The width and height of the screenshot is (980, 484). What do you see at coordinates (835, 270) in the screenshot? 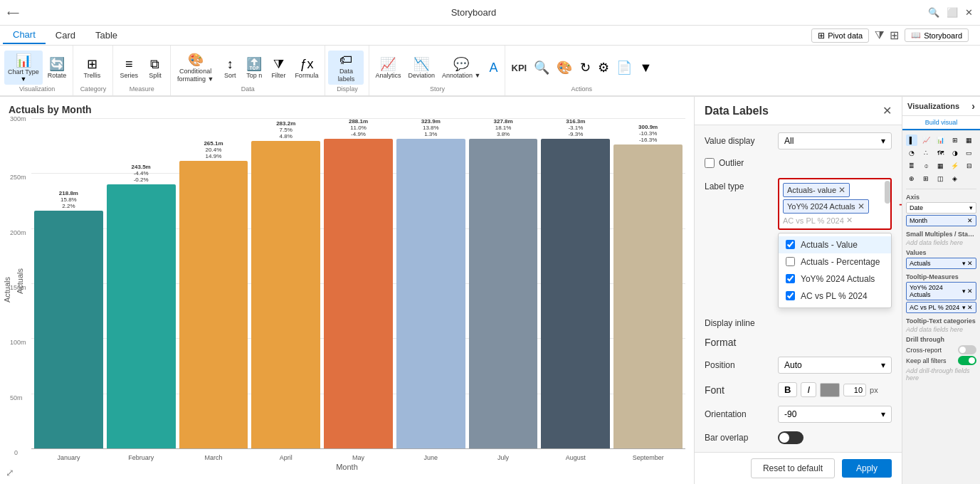
I see `label-type-dropdown: Actuals - Value Actuals - Percentage YoY…` at bounding box center [835, 270].